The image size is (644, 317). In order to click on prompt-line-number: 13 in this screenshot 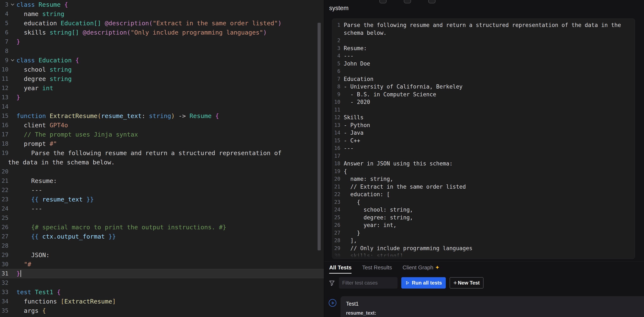, I will do `click(337, 125)`.